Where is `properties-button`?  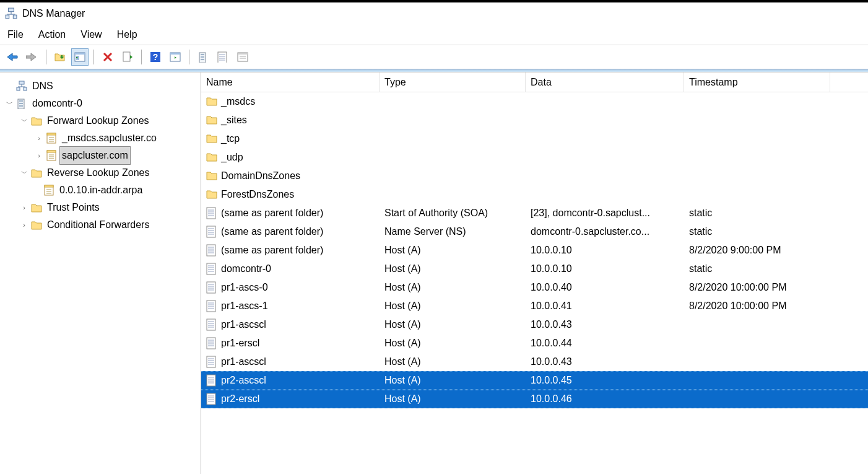
properties-button is located at coordinates (175, 57).